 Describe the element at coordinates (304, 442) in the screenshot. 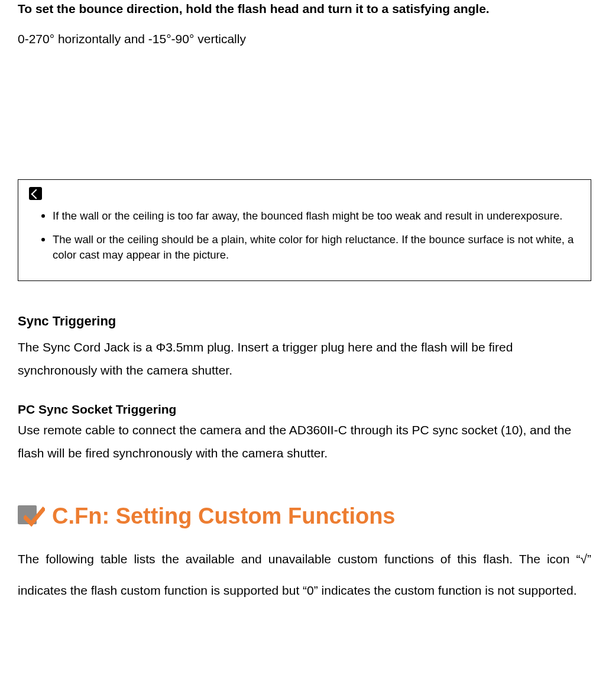

I see `pcsync-body: Use remote cable to connect the camera a…` at that location.